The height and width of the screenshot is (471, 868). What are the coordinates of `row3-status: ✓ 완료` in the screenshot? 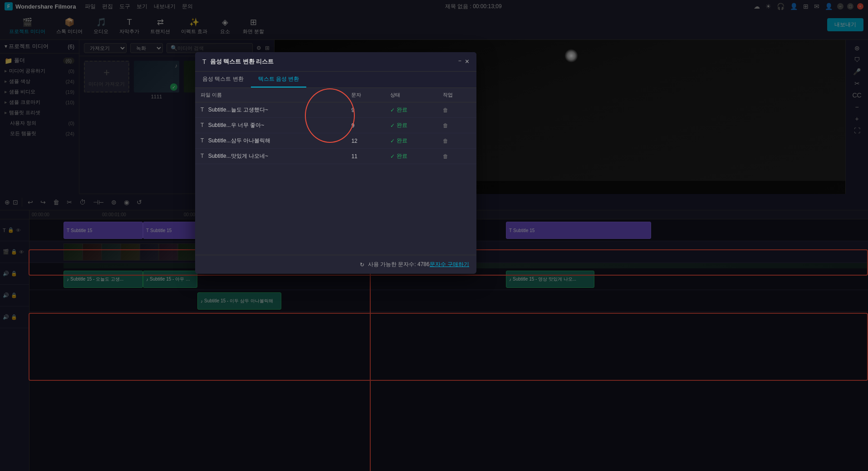 It's located at (411, 141).